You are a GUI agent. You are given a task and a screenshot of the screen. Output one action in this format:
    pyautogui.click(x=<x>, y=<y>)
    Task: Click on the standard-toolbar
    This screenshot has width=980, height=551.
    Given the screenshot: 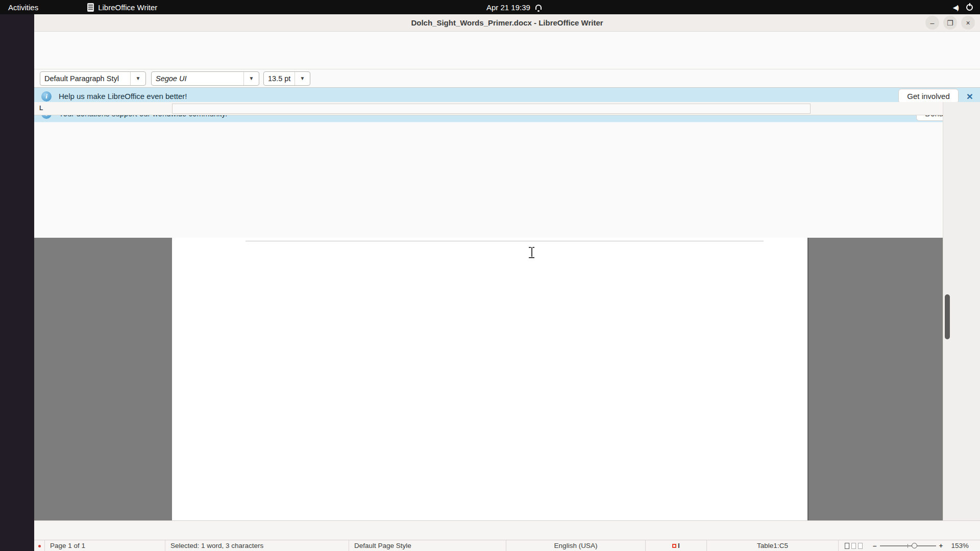 What is the action you would take?
    pyautogui.click(x=507, y=58)
    